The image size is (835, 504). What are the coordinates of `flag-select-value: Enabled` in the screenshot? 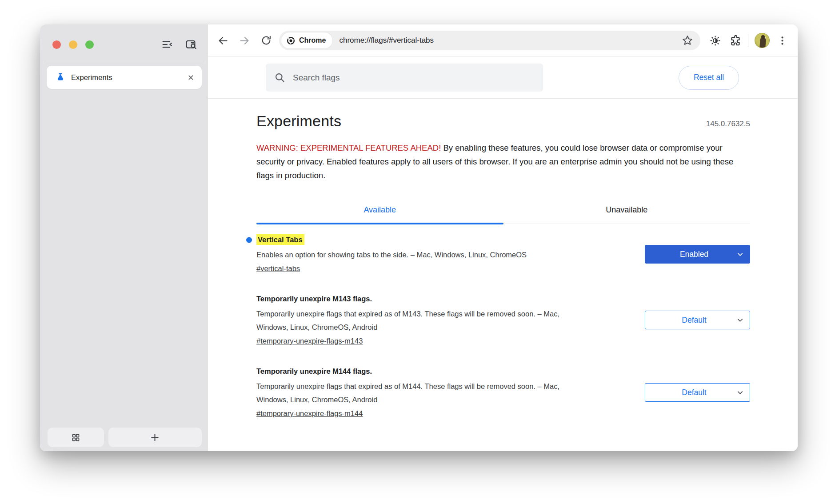 It's located at (694, 254).